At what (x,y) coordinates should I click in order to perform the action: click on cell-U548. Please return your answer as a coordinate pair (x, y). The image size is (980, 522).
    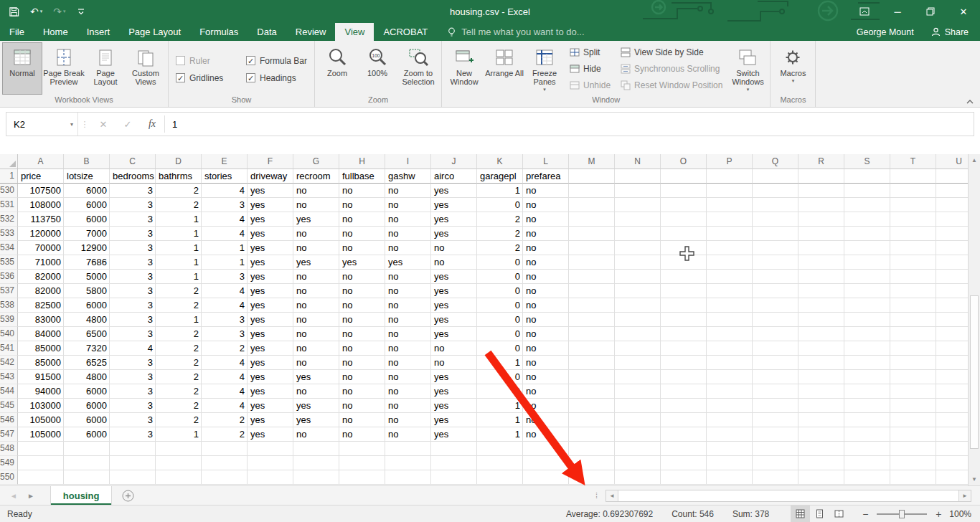
    Looking at the image, I should click on (952, 449).